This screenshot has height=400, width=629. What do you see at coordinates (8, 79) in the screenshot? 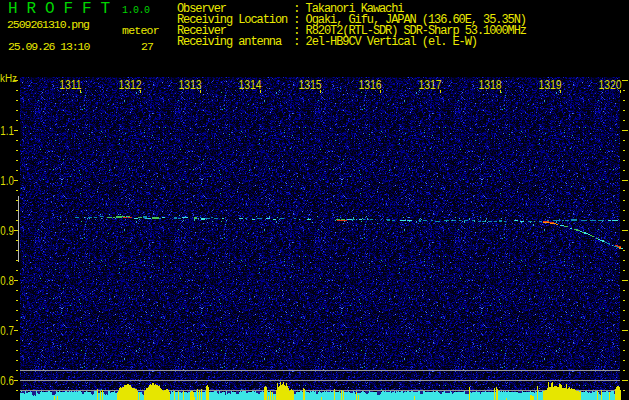
I see `svg-text: kHz` at bounding box center [8, 79].